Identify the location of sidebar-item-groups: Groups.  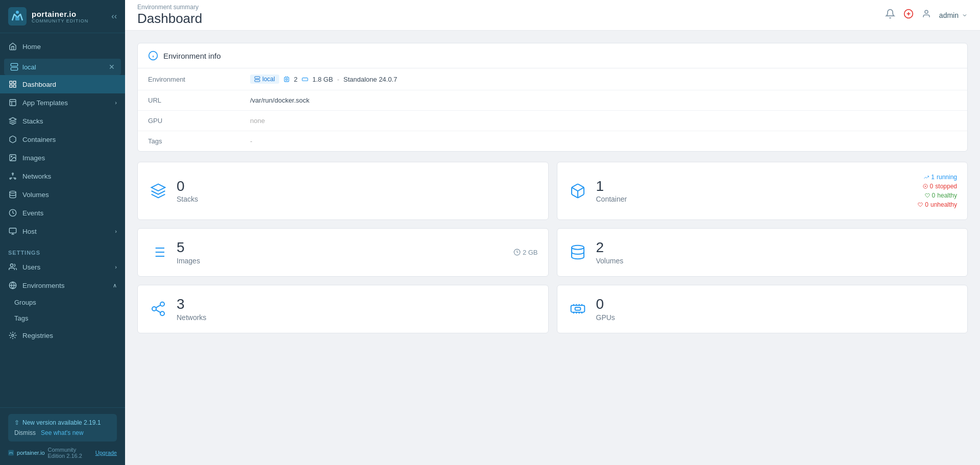
(62, 302).